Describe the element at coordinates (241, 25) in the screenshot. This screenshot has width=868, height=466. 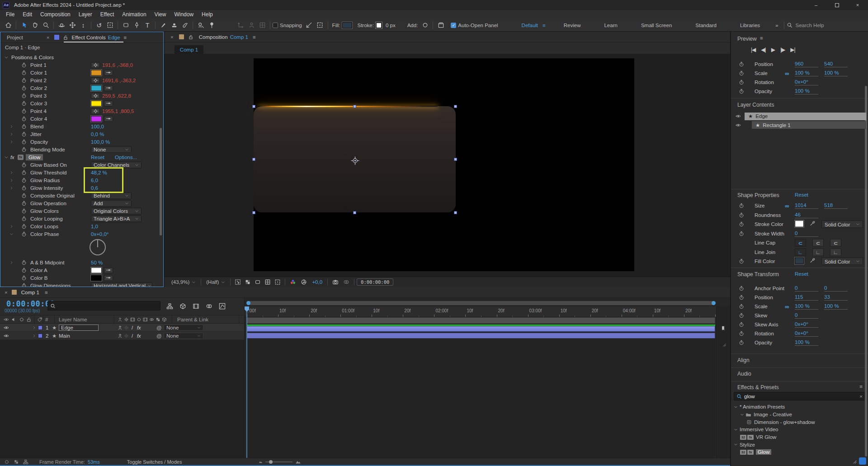
I see `local-axis-mode` at that location.